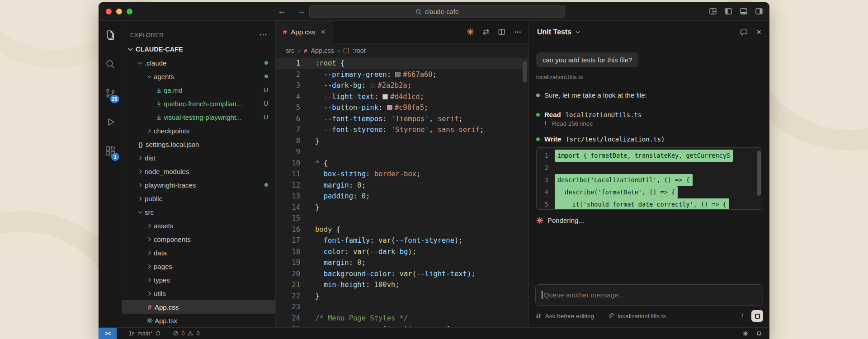 Image resolution: width=868 pixels, height=339 pixels. Describe the element at coordinates (742, 316) in the screenshot. I see `slash-command-hint: /` at that location.